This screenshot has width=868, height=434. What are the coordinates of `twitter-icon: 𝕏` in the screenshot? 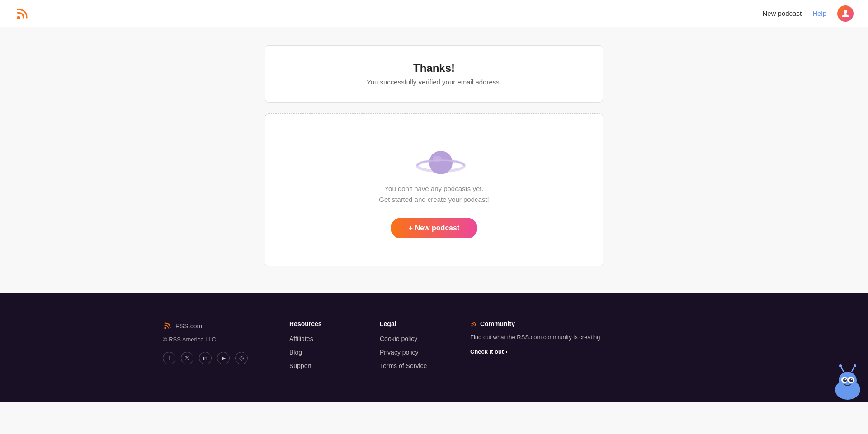 It's located at (187, 358).